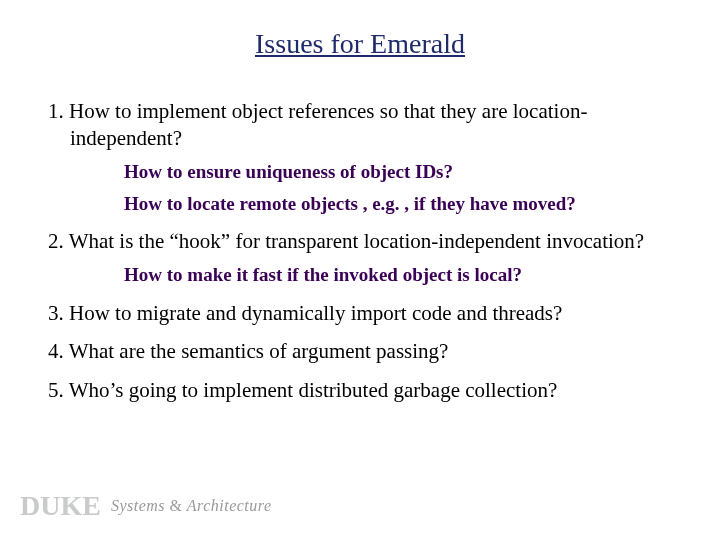 This screenshot has width=720, height=540. Describe the element at coordinates (360, 44) in the screenshot. I see `slide-title: Issues for Emerald` at that location.